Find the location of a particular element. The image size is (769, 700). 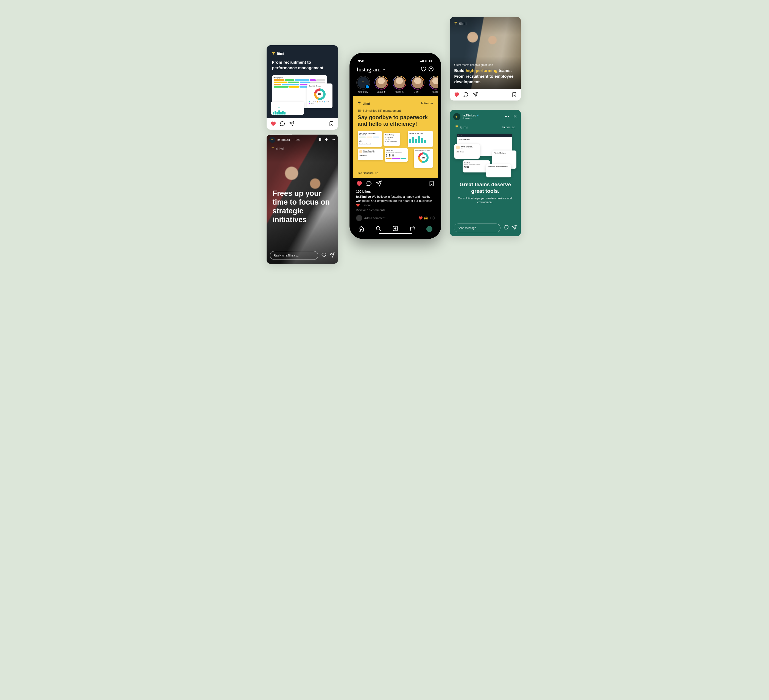

applicants-value: 551 is located at coordinates (275, 107).